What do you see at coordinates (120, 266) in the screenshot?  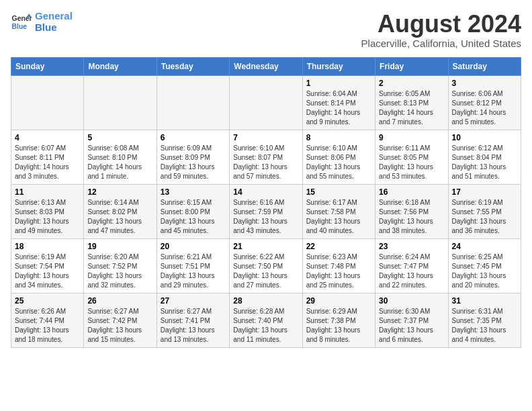 I see `calendar-cell: 19Sunrise: 6:20 AM Sunset: 7:52 PM Dayli…` at bounding box center [120, 266].